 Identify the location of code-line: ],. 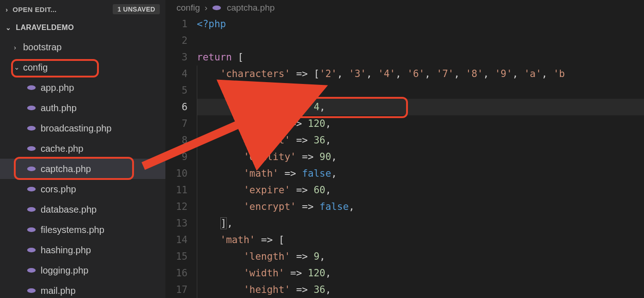
(420, 223).